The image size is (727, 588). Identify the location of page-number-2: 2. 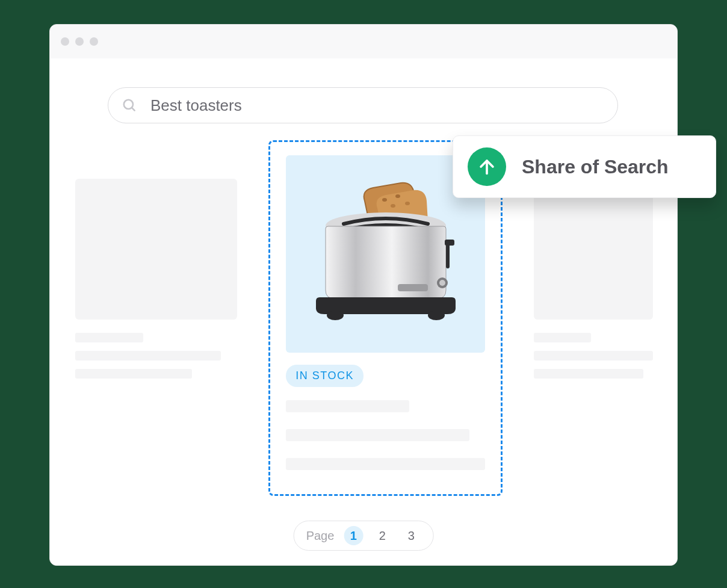
(382, 536).